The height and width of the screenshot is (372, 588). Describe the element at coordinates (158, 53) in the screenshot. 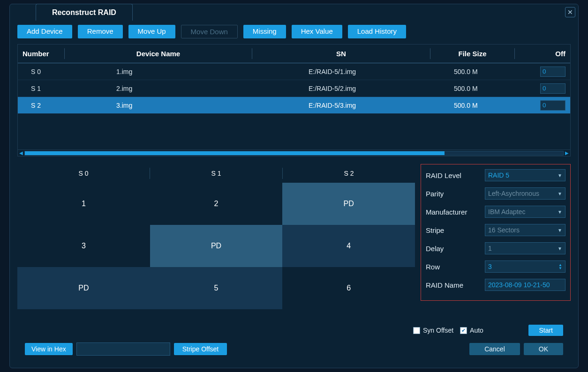

I see `header-device: Device Name` at that location.